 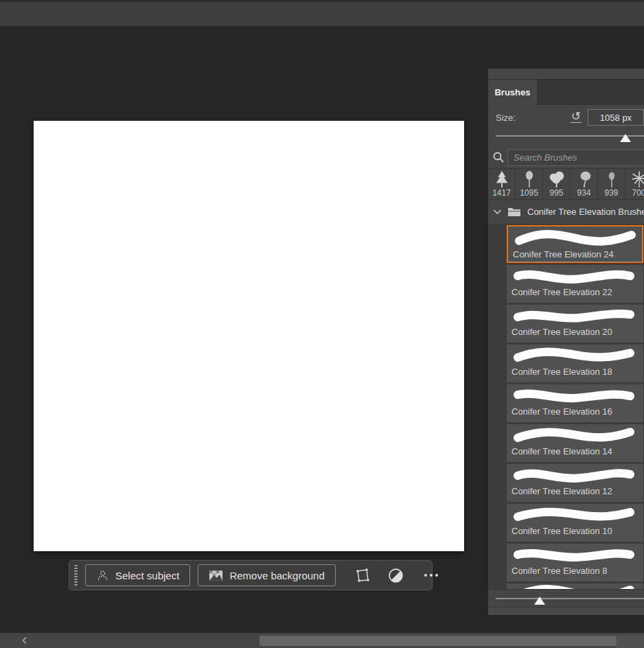 I want to click on brush-preset: 700, so click(x=634, y=184).